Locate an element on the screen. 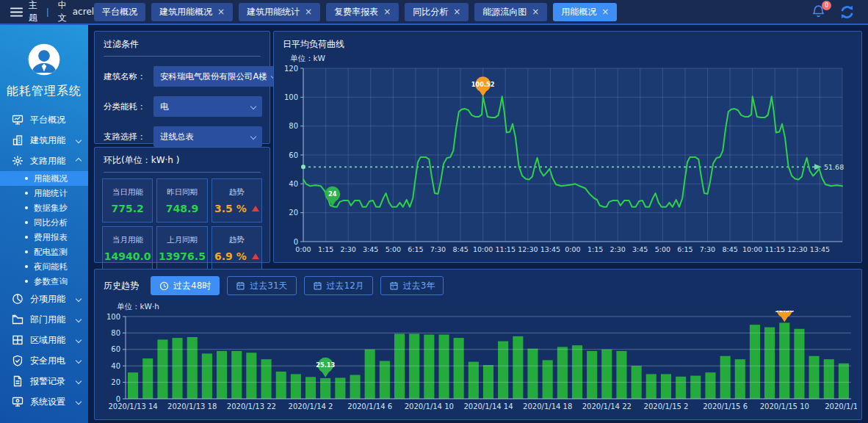  sidebar-menu: 平台概况建筑用能支路用能用能概况用能统计数据集抄同比分析费用报表配电监测夜间能耗… is located at coordinates (44, 261).